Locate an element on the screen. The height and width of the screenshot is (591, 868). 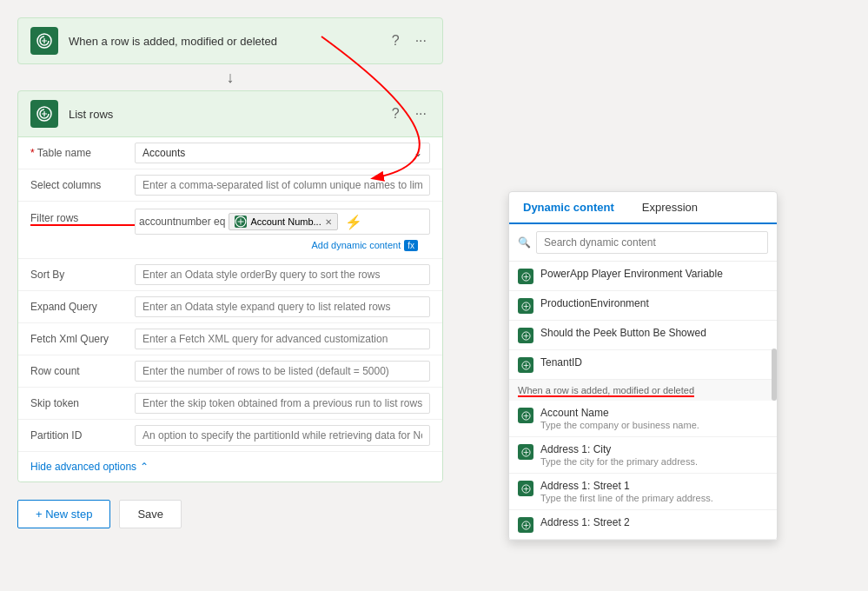
row-count-label: Row count is located at coordinates (83, 371).